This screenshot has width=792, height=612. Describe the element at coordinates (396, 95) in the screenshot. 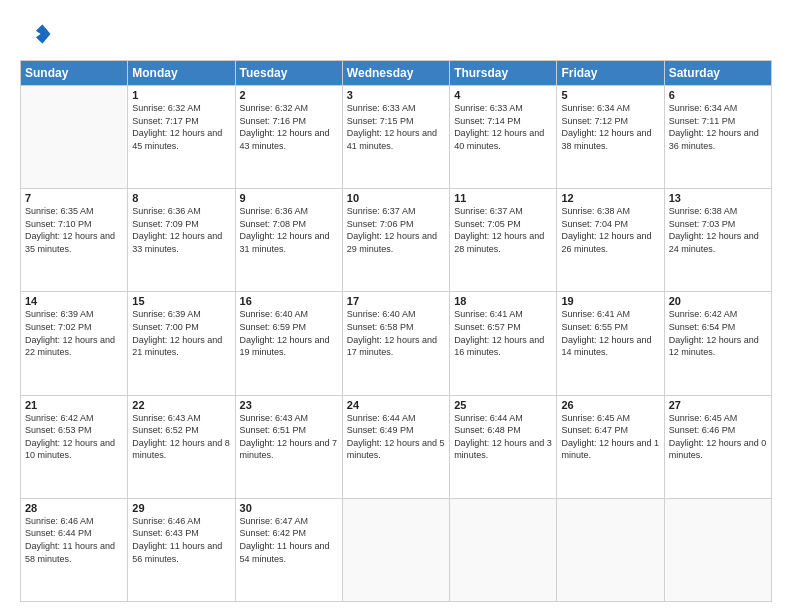

I see `day-number: 3` at that location.